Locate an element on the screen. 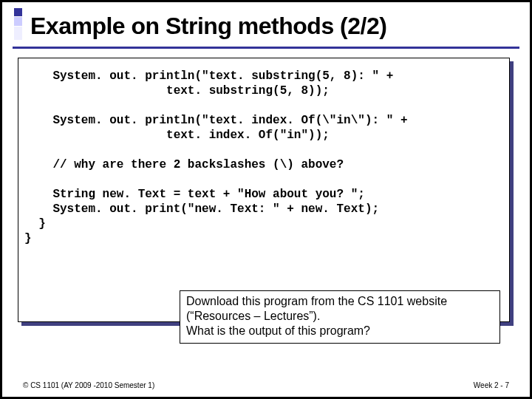  code-line: System. out. print("new. Text: " + new. … is located at coordinates (202, 209).